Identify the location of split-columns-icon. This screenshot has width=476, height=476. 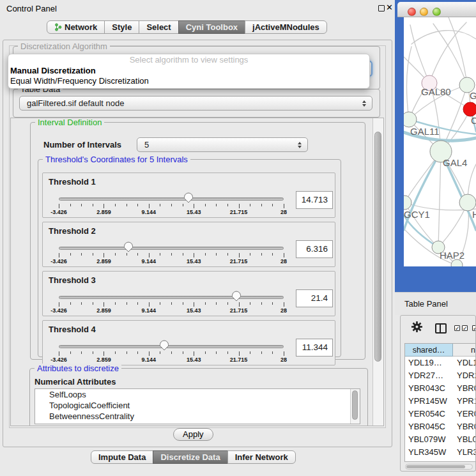
(441, 328).